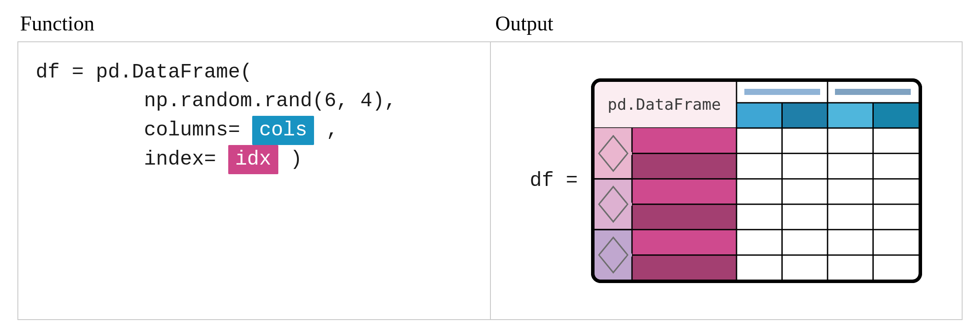 Image resolution: width=980 pixels, height=334 pixels. What do you see at coordinates (730, 27) in the screenshot?
I see `header-output: Output` at bounding box center [730, 27].